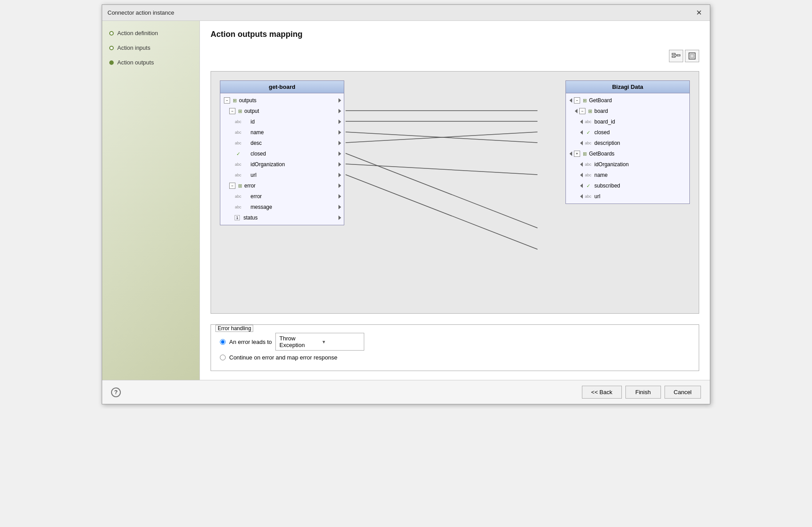 The height and width of the screenshot is (527, 812). What do you see at coordinates (699, 12) in the screenshot?
I see `close-button: ✕` at bounding box center [699, 12].